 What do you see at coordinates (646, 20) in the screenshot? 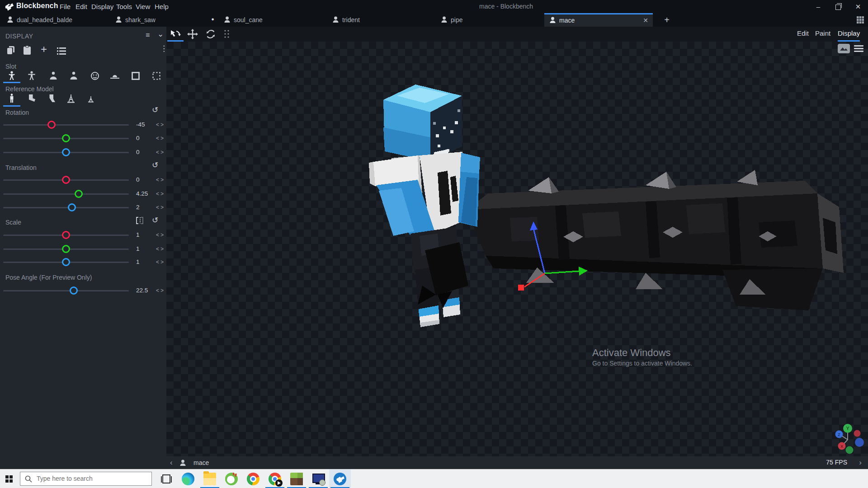
I see `close-tab-icon: ✕` at bounding box center [646, 20].